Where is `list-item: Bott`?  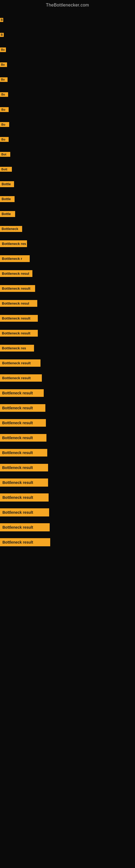
list-item: Bott is located at coordinates (68, 169).